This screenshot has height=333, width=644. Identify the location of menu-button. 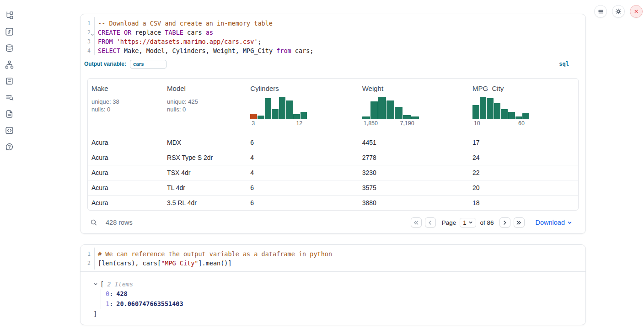
(601, 11).